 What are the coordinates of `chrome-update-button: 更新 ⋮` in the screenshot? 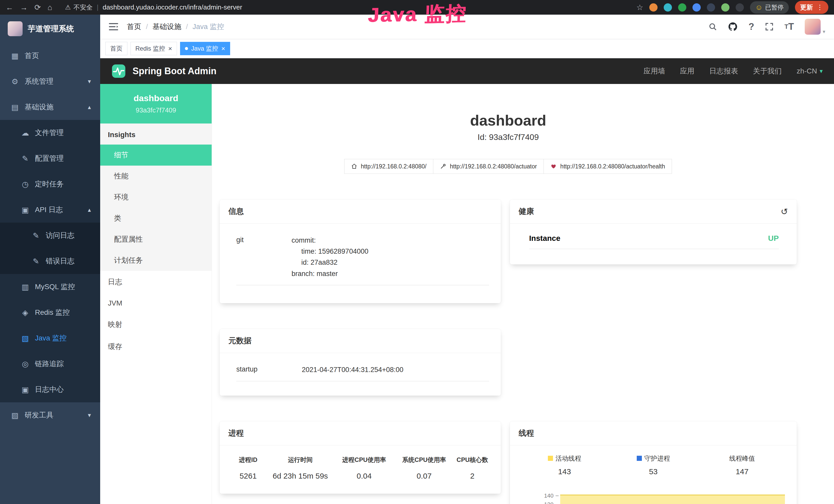 It's located at (812, 7).